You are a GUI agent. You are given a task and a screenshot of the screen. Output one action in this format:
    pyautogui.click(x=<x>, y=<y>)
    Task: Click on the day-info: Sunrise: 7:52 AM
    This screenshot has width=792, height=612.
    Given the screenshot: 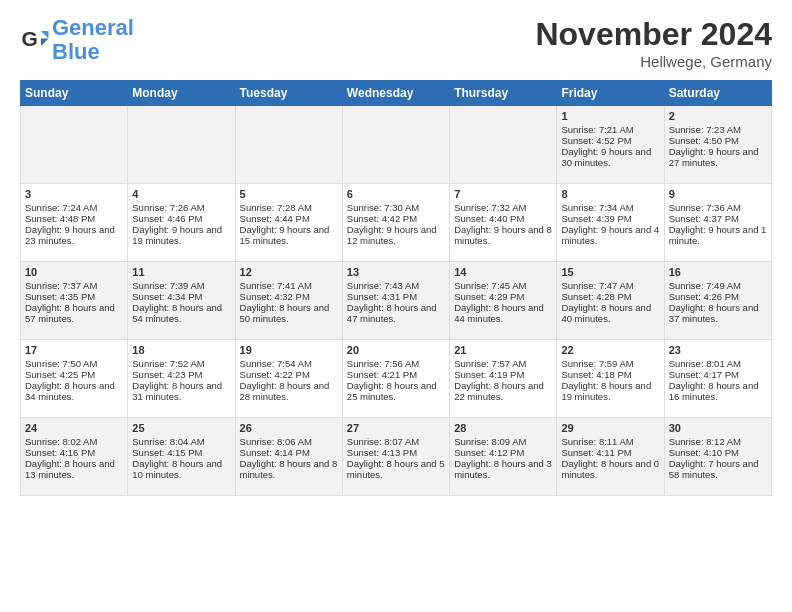 What is the action you would take?
    pyautogui.click(x=181, y=364)
    